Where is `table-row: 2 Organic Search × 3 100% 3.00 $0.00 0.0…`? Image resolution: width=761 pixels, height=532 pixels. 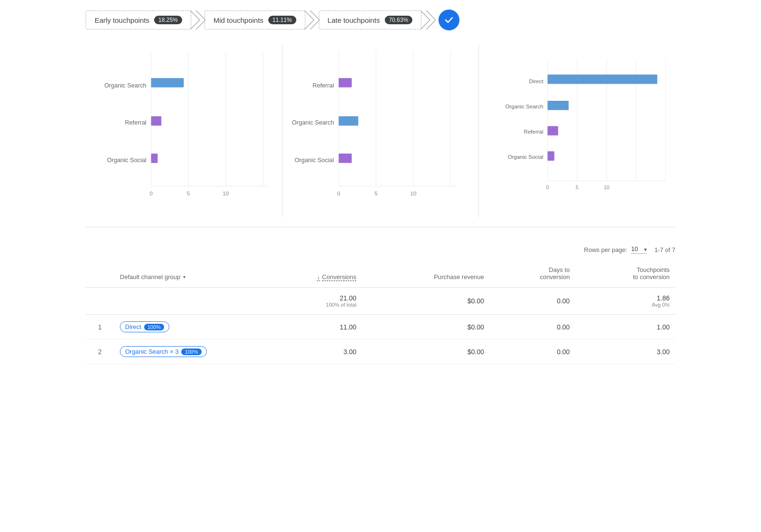 table-row: 2 Organic Search × 3 100% 3.00 $0.00 0.0… is located at coordinates (380, 352).